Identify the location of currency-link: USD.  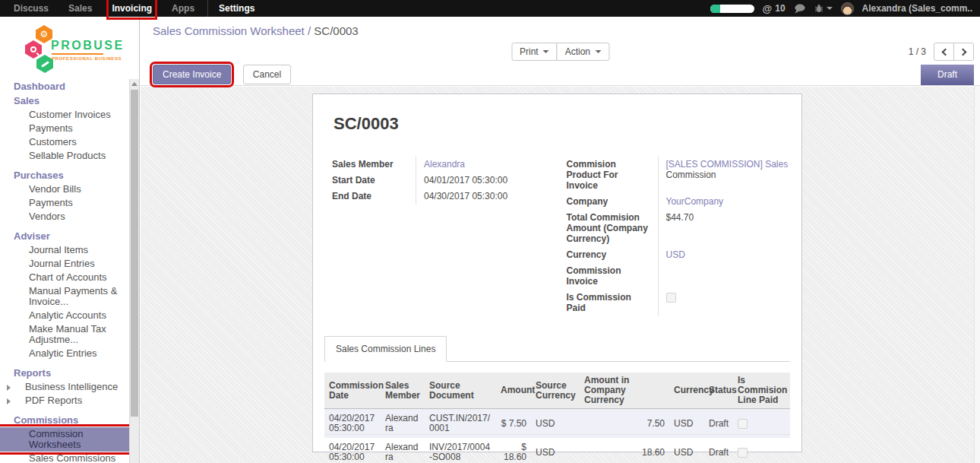
(676, 255).